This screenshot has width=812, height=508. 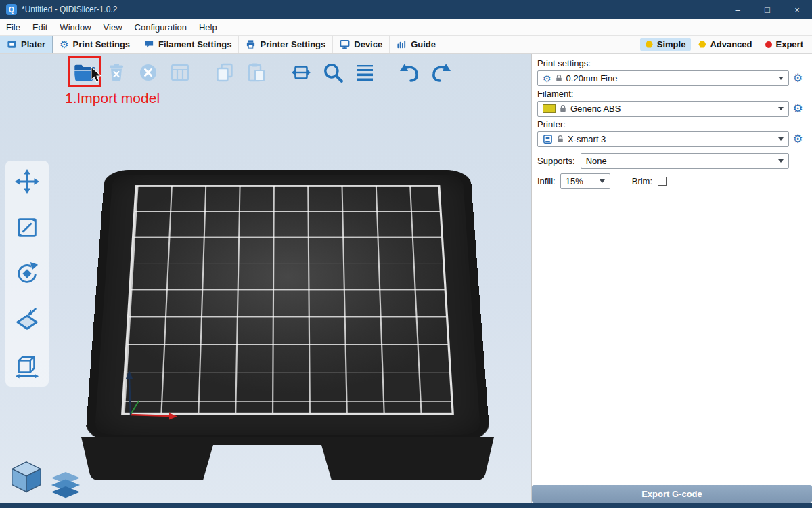 What do you see at coordinates (672, 64) in the screenshot?
I see `print-settings-label: Print settings:` at bounding box center [672, 64].